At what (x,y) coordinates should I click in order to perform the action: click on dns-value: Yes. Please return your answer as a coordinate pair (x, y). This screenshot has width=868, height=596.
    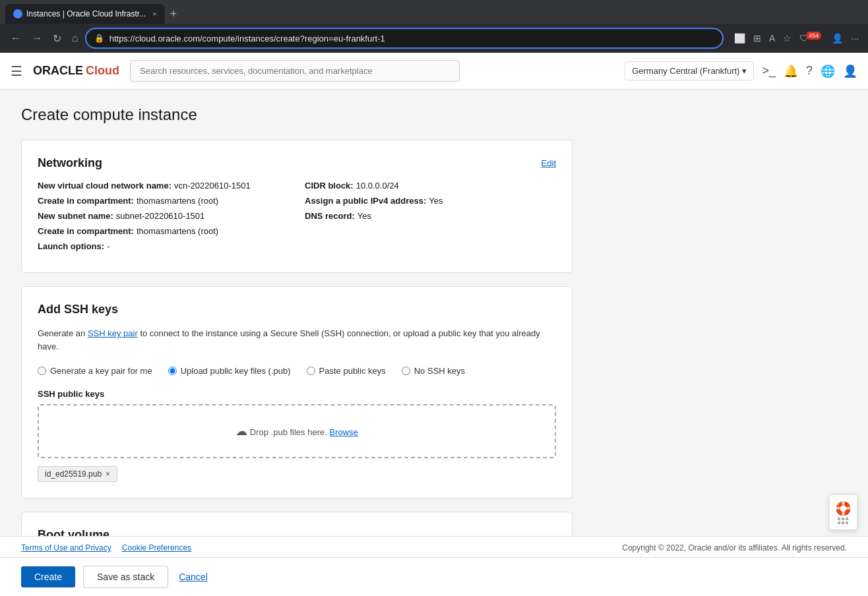
    Looking at the image, I should click on (364, 216).